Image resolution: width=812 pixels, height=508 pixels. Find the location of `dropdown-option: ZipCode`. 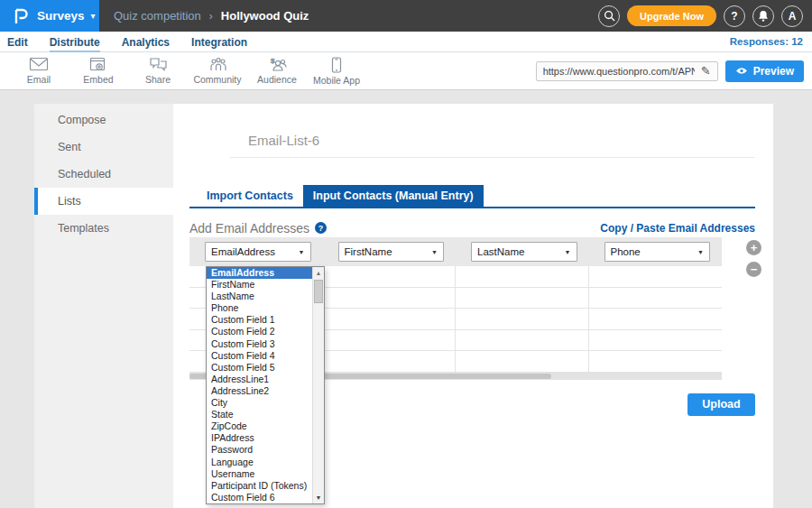

dropdown-option: ZipCode is located at coordinates (260, 426).